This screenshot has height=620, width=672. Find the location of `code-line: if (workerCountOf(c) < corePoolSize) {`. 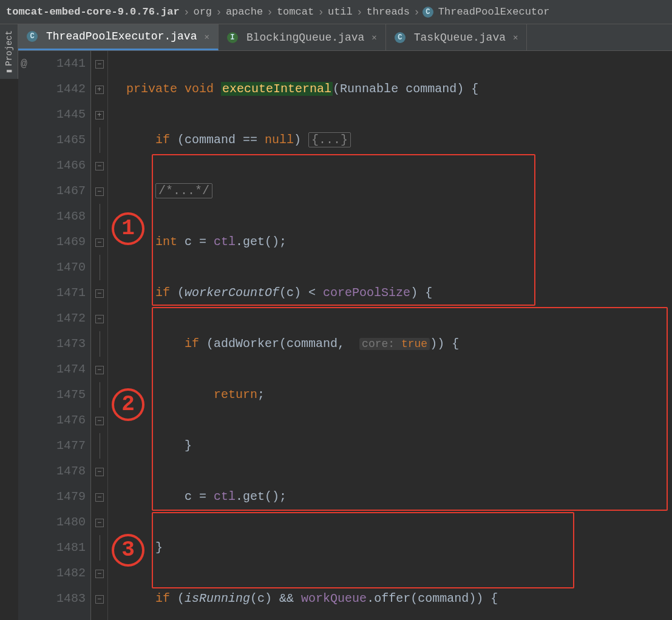

code-line: if (workerCountOf(c) < corePoolSize) { is located at coordinates (316, 293).